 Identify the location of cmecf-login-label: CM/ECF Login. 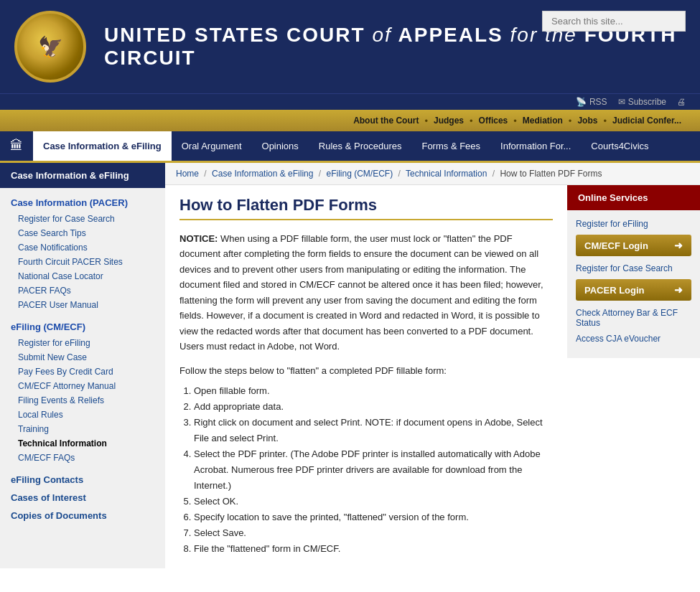
(616, 245).